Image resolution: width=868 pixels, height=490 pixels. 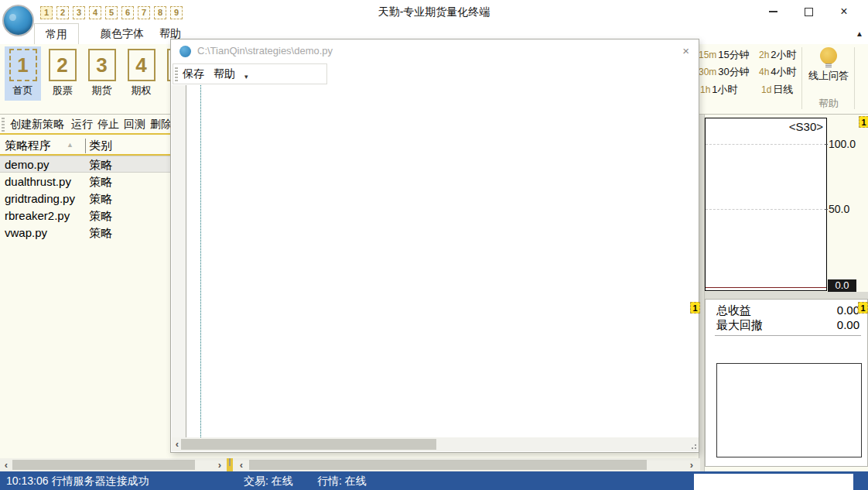 I want to click on strategy-name: rbreaker2.py, so click(x=37, y=215).